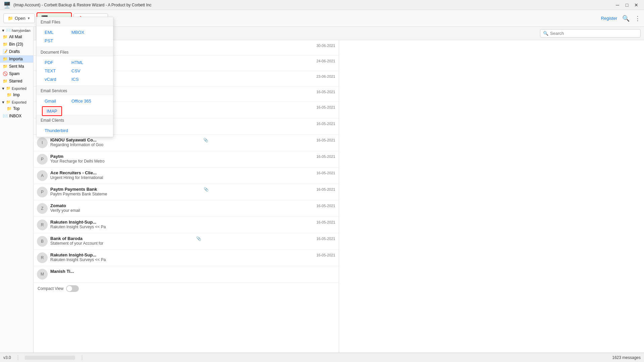 This screenshot has height=362, width=644. What do you see at coordinates (186, 208) in the screenshot?
I see `email-item-row: ZZomato16-05-2021Verify your email` at bounding box center [186, 208].